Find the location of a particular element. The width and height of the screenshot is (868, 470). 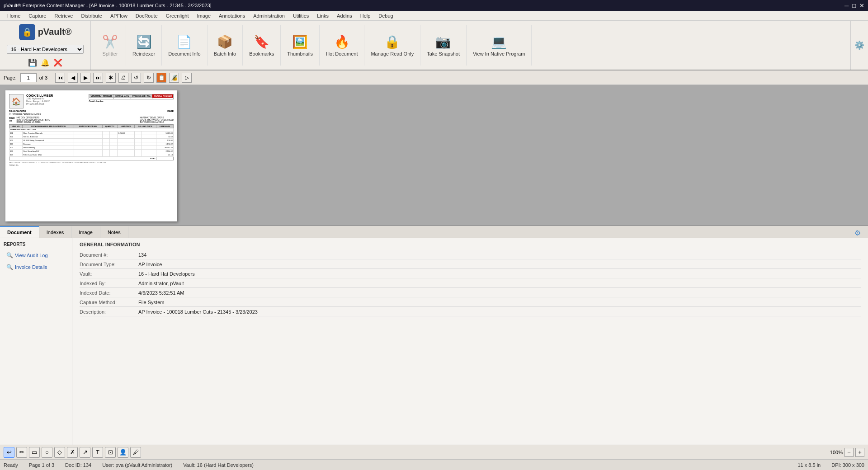

lock-view-button: 🔏 is located at coordinates (174, 78).